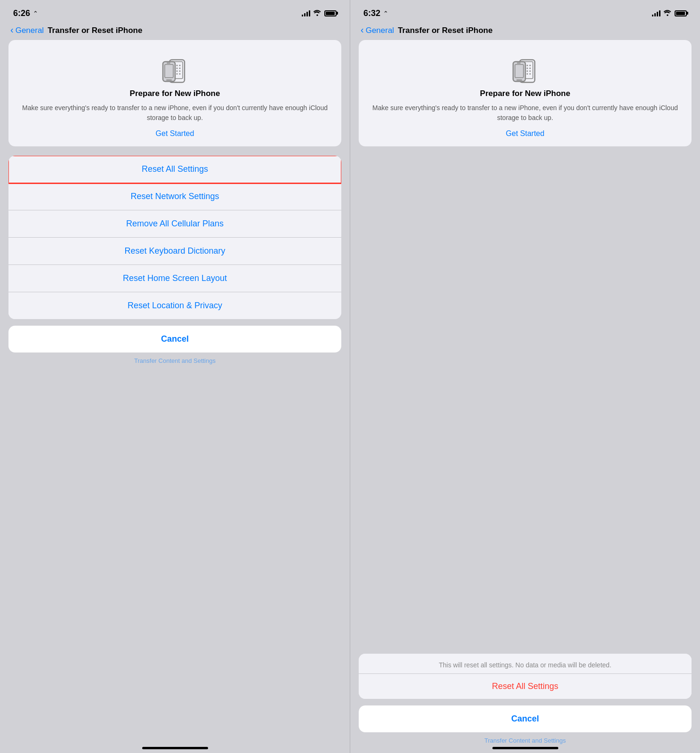 This screenshot has width=700, height=753. What do you see at coordinates (656, 13) in the screenshot?
I see `right-signal-icon` at bounding box center [656, 13].